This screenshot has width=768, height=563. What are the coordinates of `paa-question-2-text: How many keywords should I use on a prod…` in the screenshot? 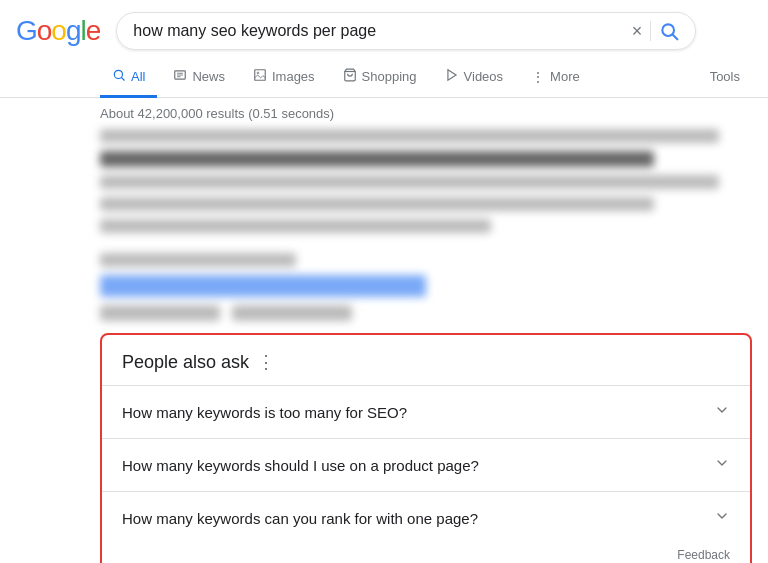 It's located at (300, 466).